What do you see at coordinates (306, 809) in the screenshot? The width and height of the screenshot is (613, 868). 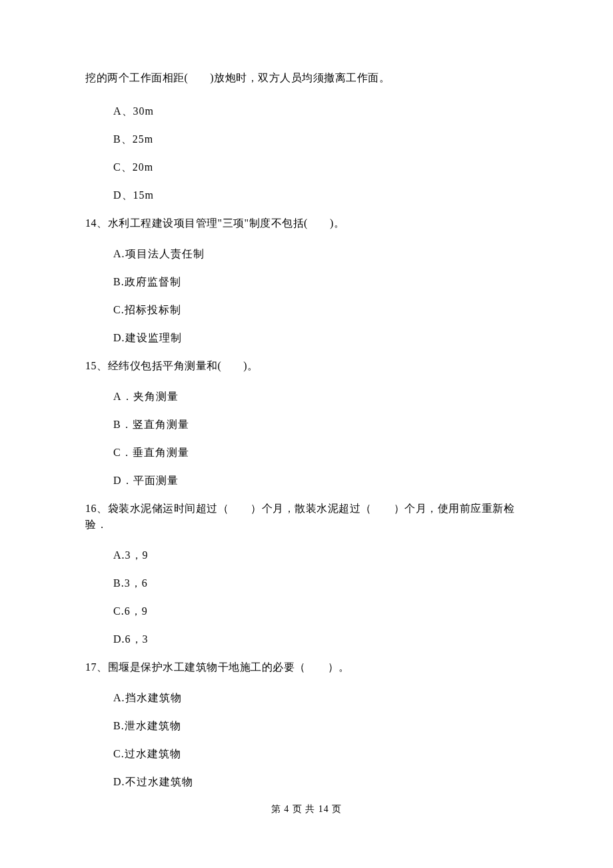 I see `page-footer: 第 4 页 共 14 页` at bounding box center [306, 809].